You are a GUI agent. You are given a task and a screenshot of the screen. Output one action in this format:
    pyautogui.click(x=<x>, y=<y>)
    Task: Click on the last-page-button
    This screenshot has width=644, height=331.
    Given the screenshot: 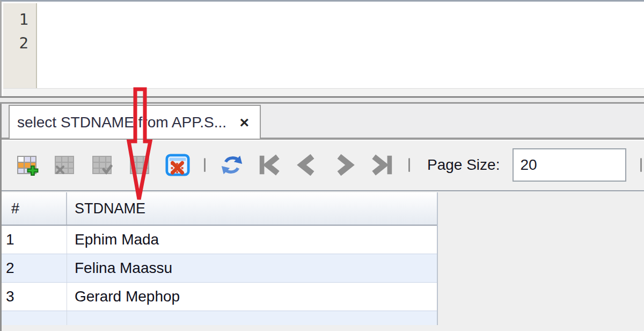 What is the action you would take?
    pyautogui.click(x=382, y=165)
    